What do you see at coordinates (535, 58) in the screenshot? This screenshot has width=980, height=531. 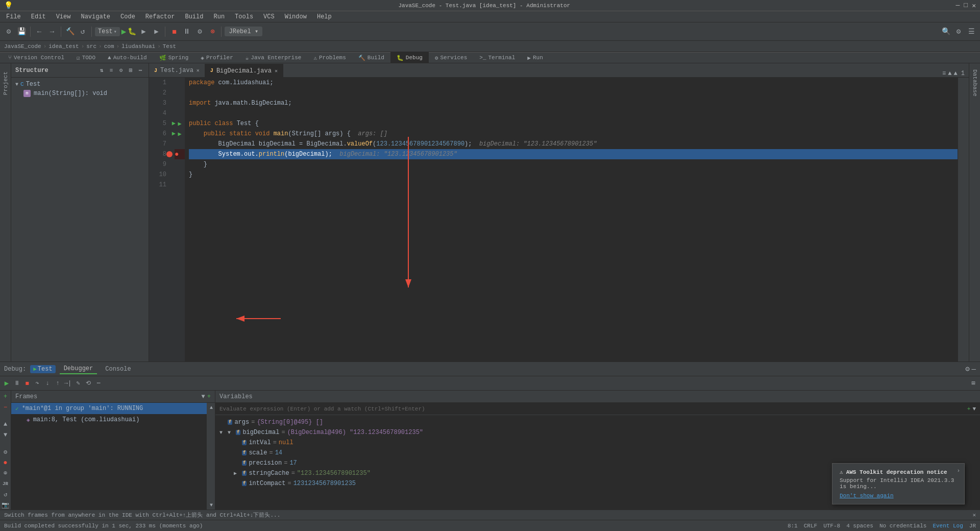 I see `tab-run: ▶ Run` at bounding box center [535, 58].